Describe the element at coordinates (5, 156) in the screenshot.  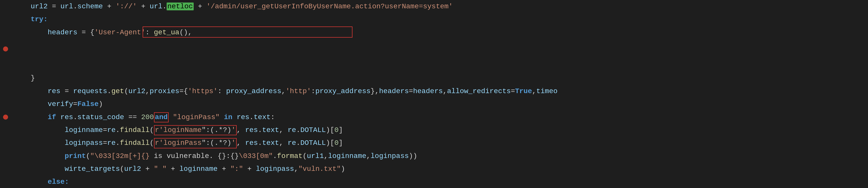
I see `gutter-line10` at that location.